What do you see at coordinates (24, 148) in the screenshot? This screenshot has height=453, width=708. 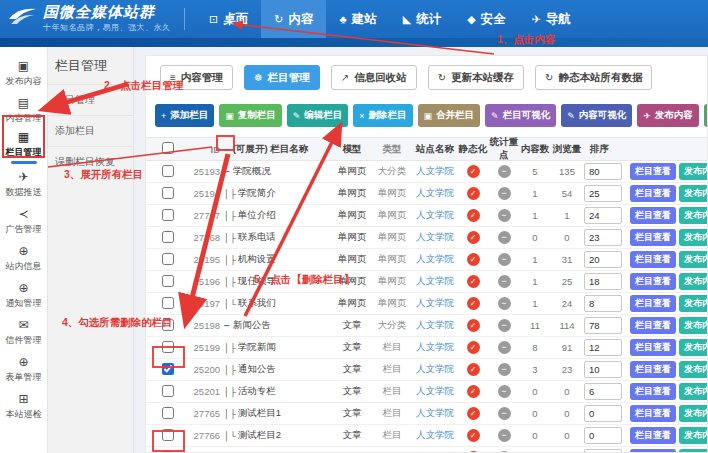 I see `sidebar-item-栏目管理: ▦栏目管理` at bounding box center [24, 148].